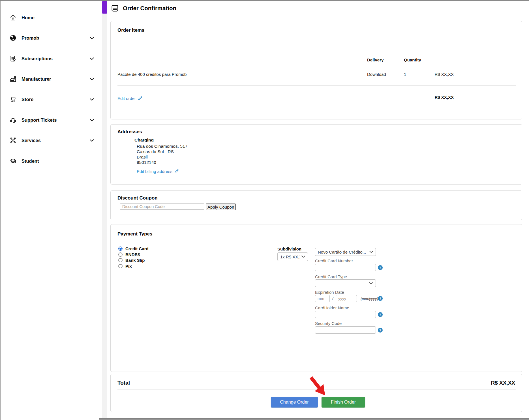  Describe the element at coordinates (131, 260) in the screenshot. I see `radio-bank-slip: Bank Slip` at that location.